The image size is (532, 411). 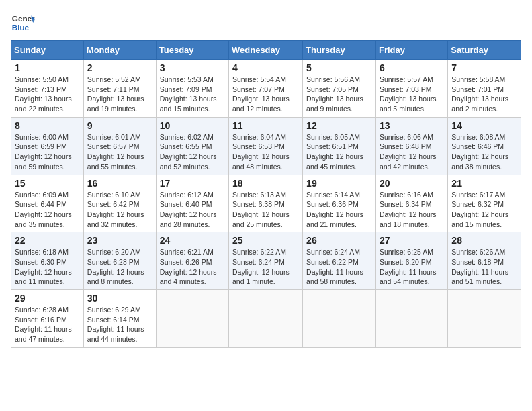 What do you see at coordinates (120, 261) in the screenshot?
I see `calendar-cell: 23Sunrise: 6:20 AMSunset: 6:28 PMDayligh…` at bounding box center [120, 261].